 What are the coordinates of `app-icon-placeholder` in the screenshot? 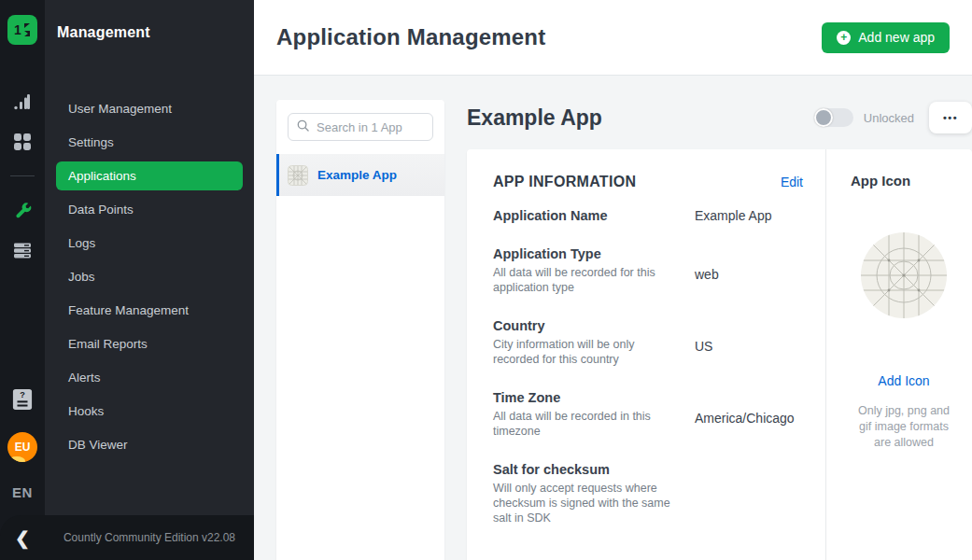 It's located at (904, 275).